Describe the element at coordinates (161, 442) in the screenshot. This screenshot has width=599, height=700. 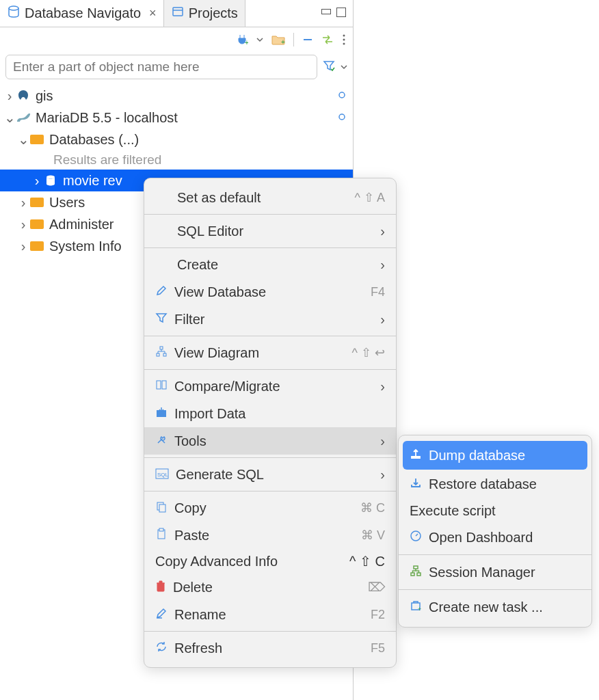
I see `tools-icon` at that location.